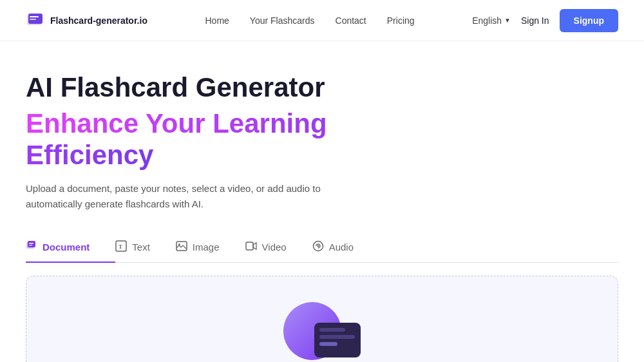  I want to click on nav-home: Home, so click(218, 21).